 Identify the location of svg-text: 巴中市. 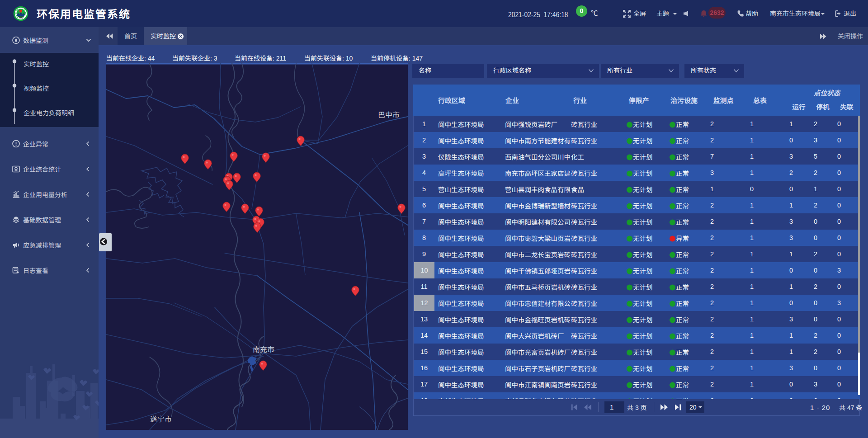
(389, 114).